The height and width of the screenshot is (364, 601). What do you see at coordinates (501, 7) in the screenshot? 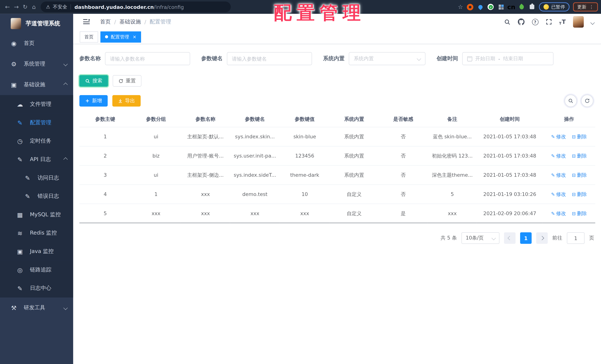
I see `extension-grid-icon` at bounding box center [501, 7].